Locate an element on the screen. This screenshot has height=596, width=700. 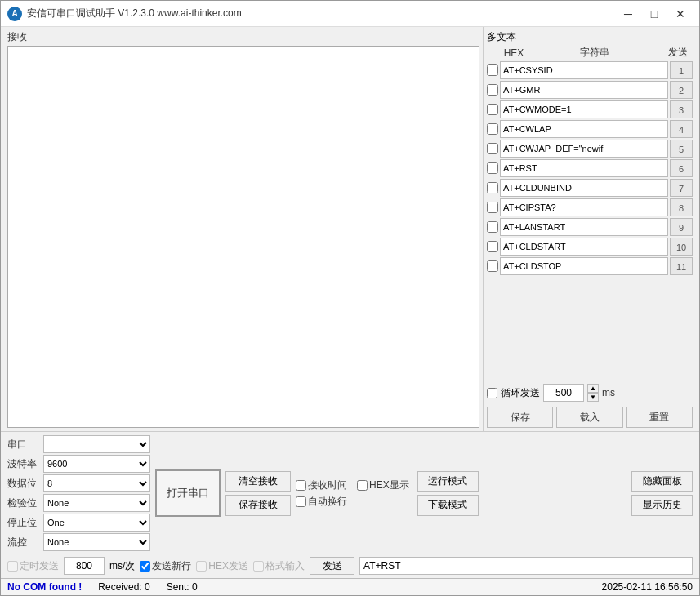
loop-send-checkbox is located at coordinates (492, 394).